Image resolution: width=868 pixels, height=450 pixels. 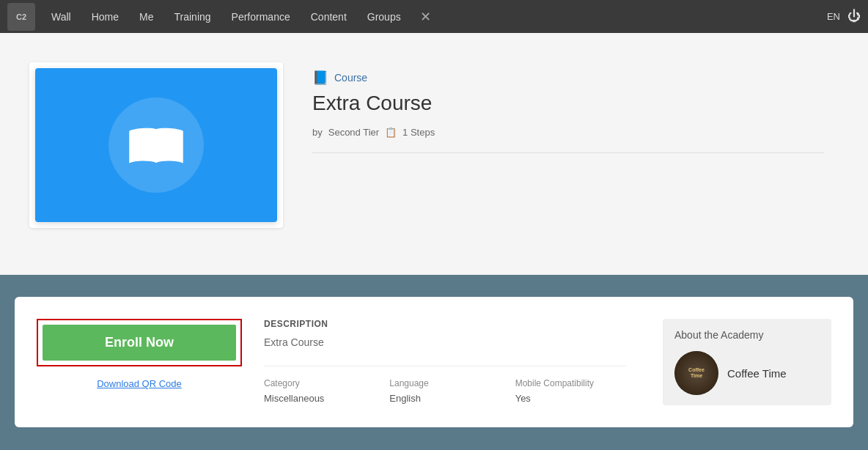 What do you see at coordinates (696, 373) in the screenshot?
I see `coffee-logo: CoffeeTime` at bounding box center [696, 373].